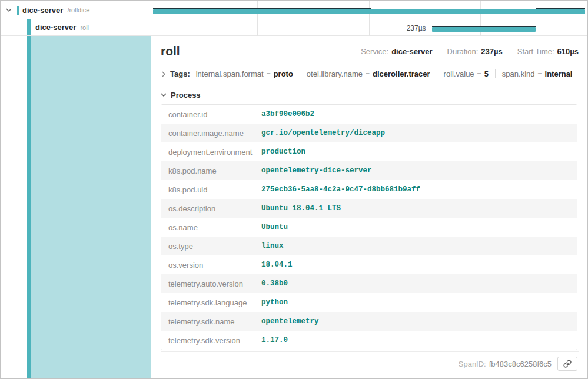 This screenshot has height=379, width=588. What do you see at coordinates (369, 340) in the screenshot?
I see `table-row: telemetry.sdk.version 1.17.0` at bounding box center [369, 340].